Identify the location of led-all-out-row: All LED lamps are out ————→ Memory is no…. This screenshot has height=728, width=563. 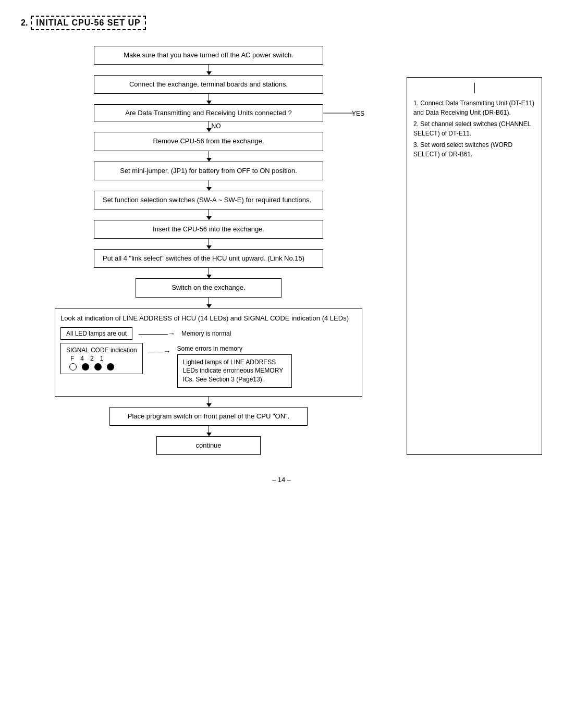
(209, 334).